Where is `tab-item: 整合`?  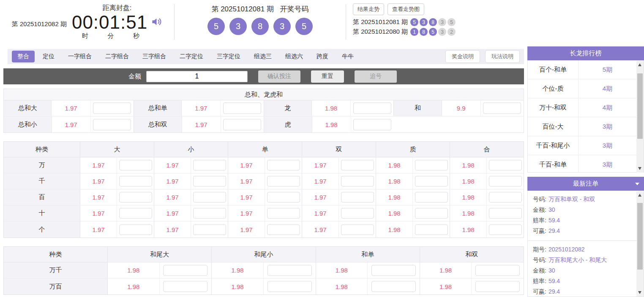 tab-item: 整合 is located at coordinates (23, 57).